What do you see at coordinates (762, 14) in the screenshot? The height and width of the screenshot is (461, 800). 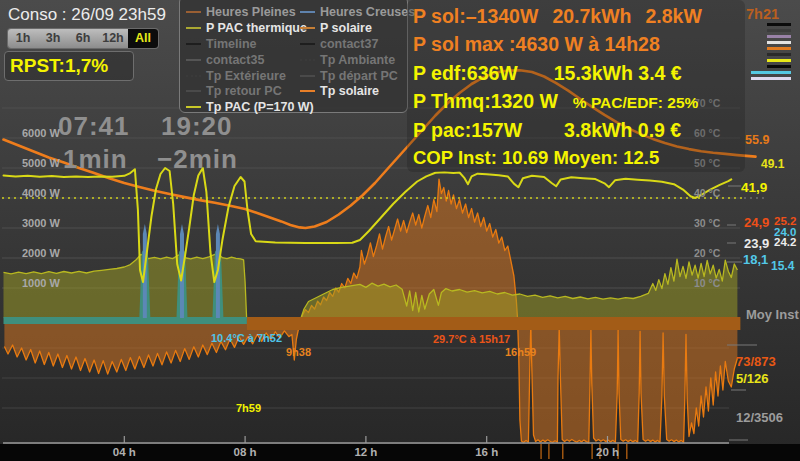 I see `sun-hours-label: 7h21` at bounding box center [762, 14].